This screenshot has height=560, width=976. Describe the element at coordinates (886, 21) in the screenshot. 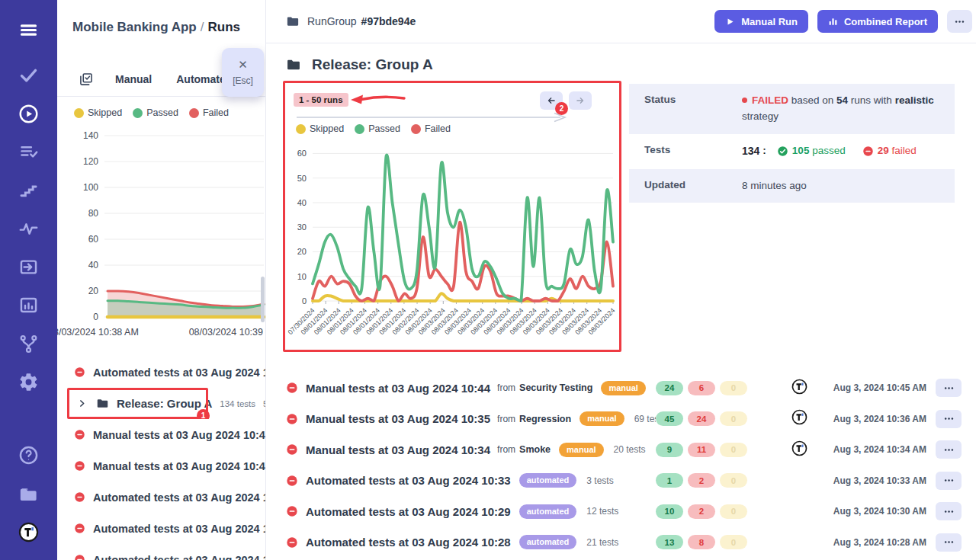

I see `combined-report-label: Combined Report` at that location.